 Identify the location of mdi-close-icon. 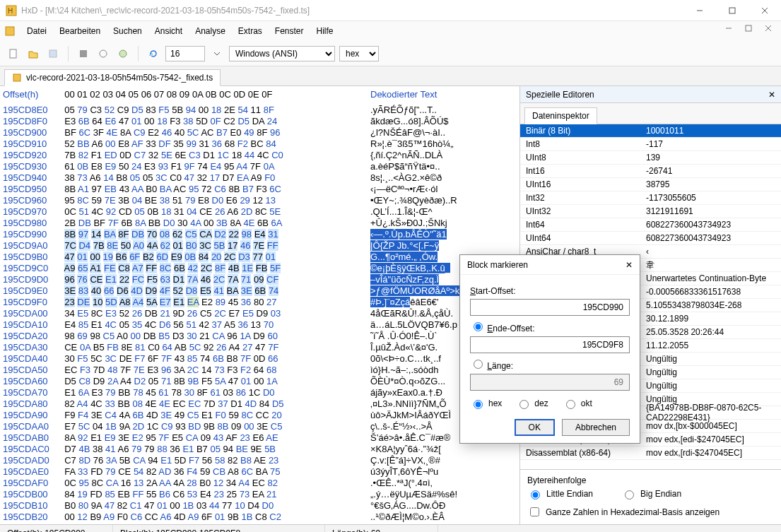
(771, 31).